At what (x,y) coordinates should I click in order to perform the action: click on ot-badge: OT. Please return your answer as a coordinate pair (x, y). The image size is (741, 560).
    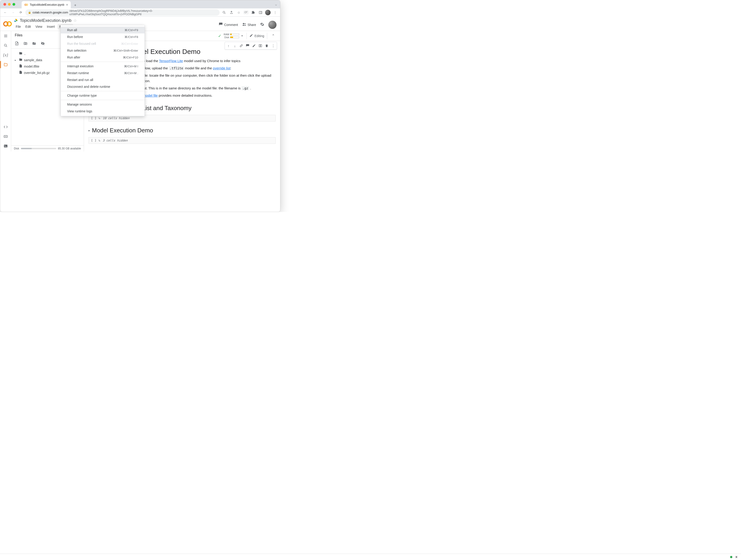
    Looking at the image, I should click on (246, 13).